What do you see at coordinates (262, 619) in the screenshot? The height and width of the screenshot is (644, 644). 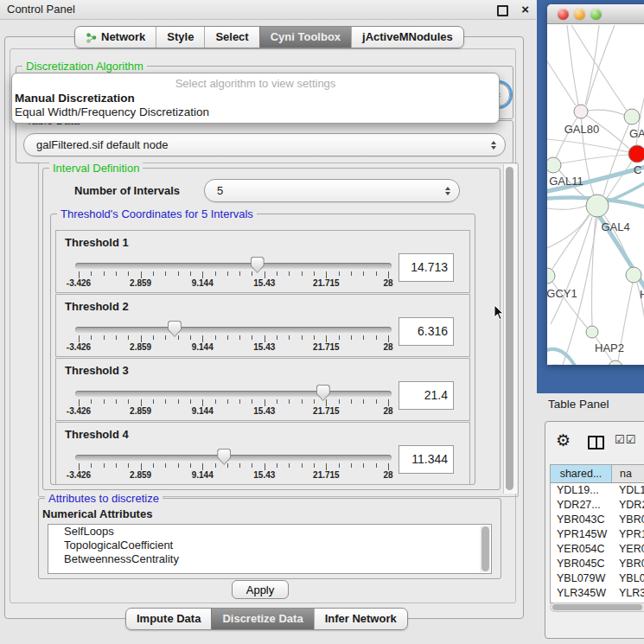 I see `tab-discretize-data: Discretize Data` at bounding box center [262, 619].